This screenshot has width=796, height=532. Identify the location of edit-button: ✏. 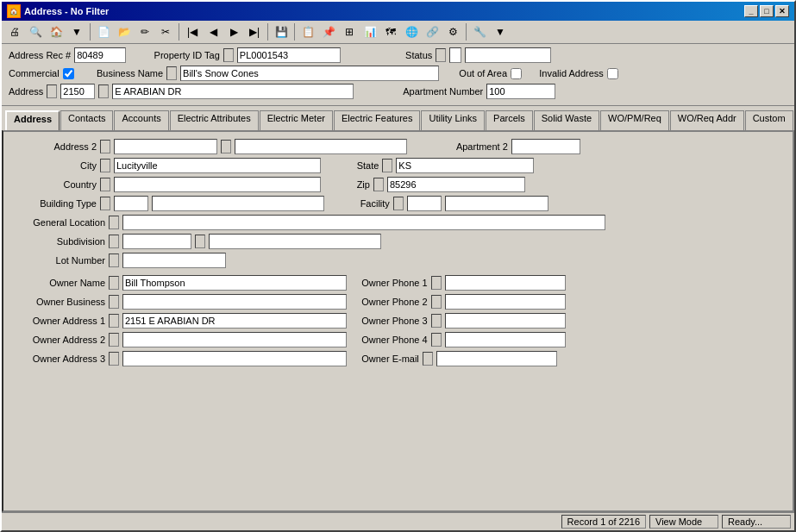
(145, 32).